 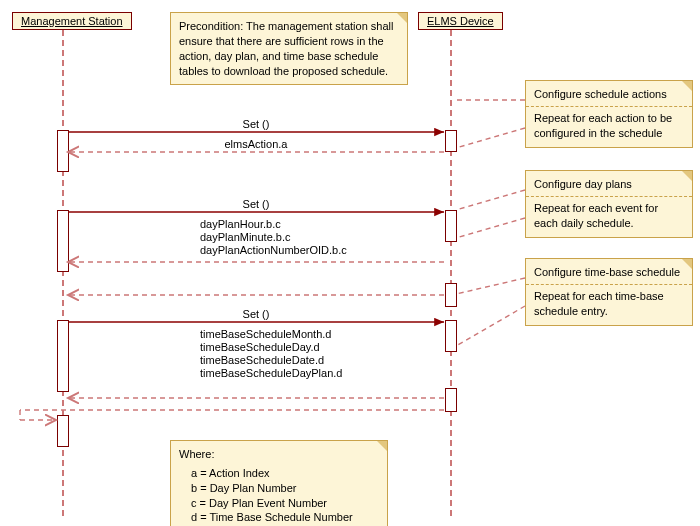 What do you see at coordinates (256, 204) in the screenshot?
I see `msg-set-2: Set ()` at bounding box center [256, 204].